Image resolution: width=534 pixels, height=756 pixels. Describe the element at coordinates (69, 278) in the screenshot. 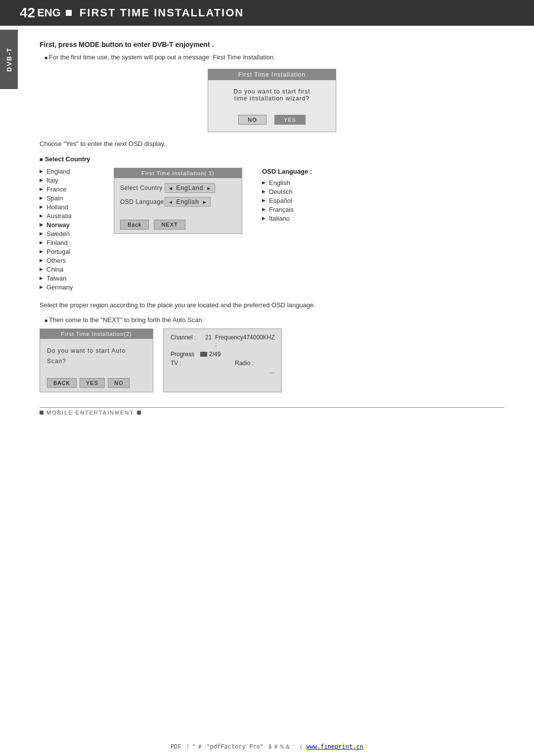

I see `list-item: Taiwan` at that location.